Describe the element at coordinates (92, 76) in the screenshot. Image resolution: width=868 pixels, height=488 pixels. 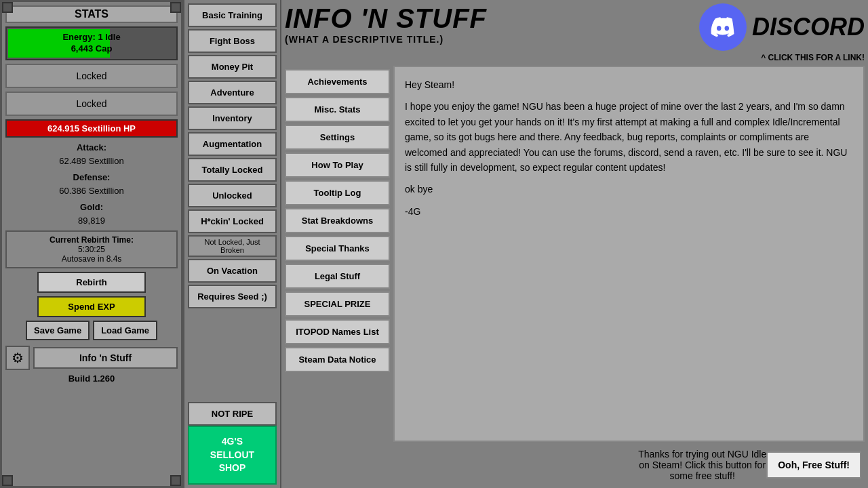
I see `locked-box-1: Locked` at that location.